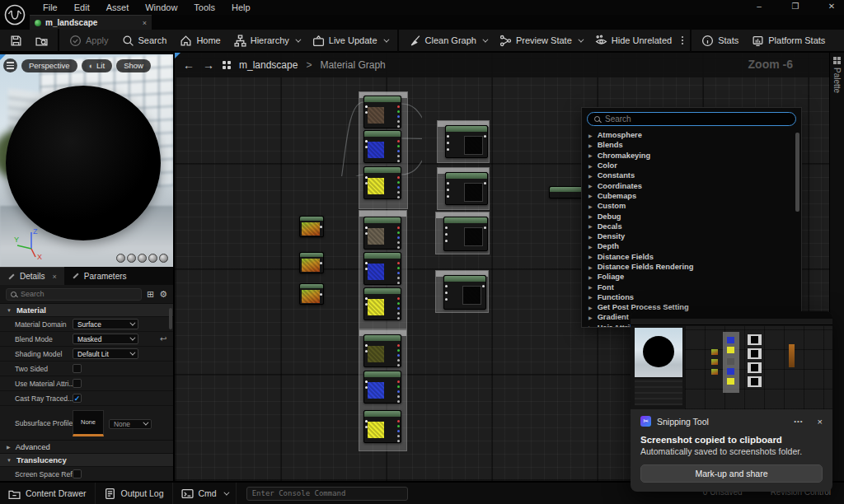  Describe the element at coordinates (189, 65) in the screenshot. I see `back-arrow-icon: ←` at that location.